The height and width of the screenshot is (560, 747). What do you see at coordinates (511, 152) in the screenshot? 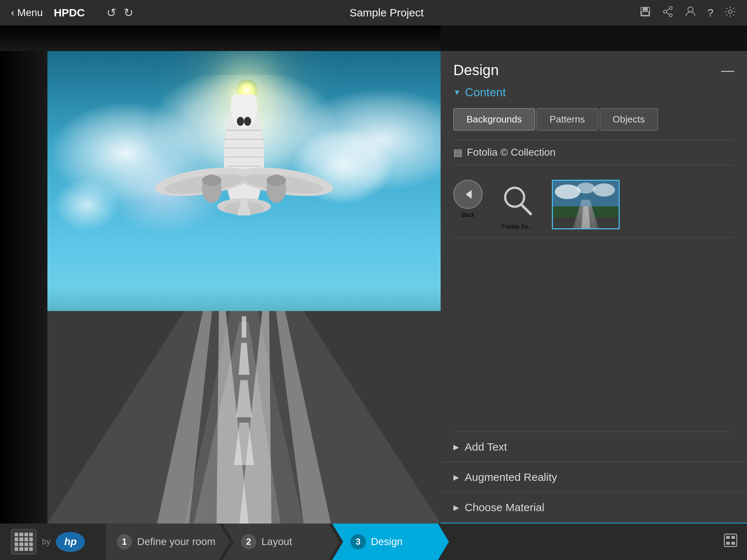
I see `folder-label: Fotolia © Collection` at bounding box center [511, 152].